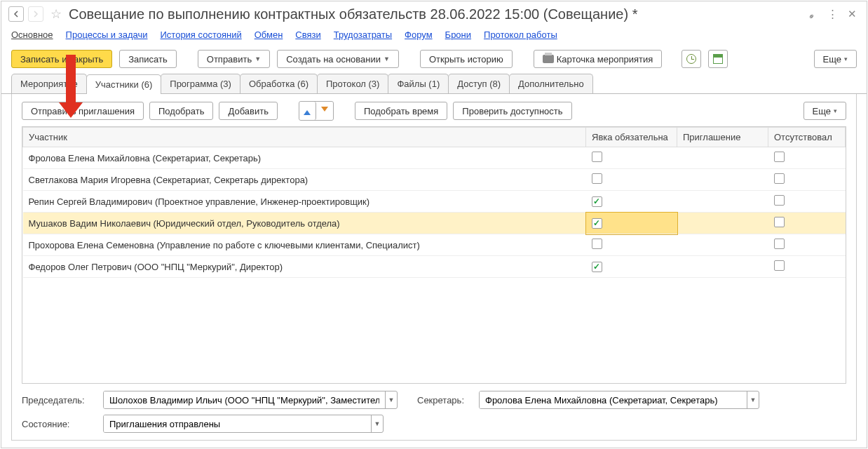  Describe the element at coordinates (435, 202) in the screenshot. I see `table-row: Репин Сергей Владимирович (Проектное упр…` at that location.